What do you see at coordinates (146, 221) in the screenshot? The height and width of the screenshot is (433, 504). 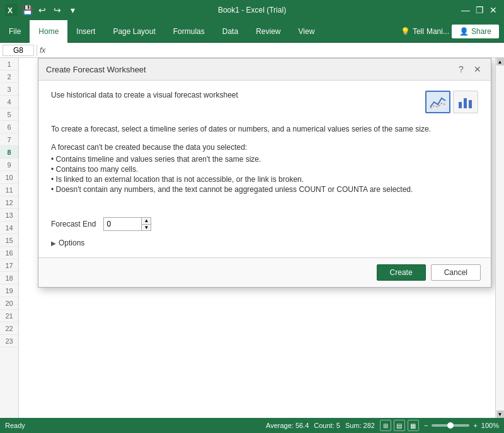 I see `spin-up-button: ▲` at bounding box center [146, 221].